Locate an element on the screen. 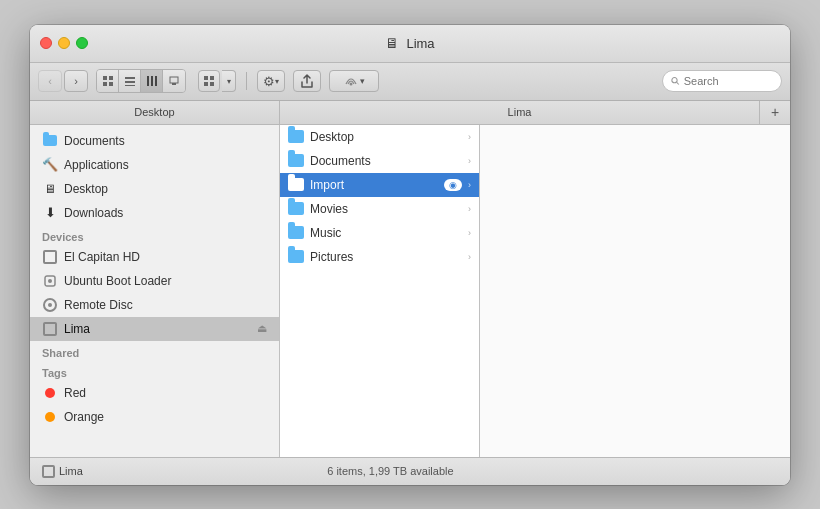 This screenshot has width=820, height=509. close-button is located at coordinates (46, 43).